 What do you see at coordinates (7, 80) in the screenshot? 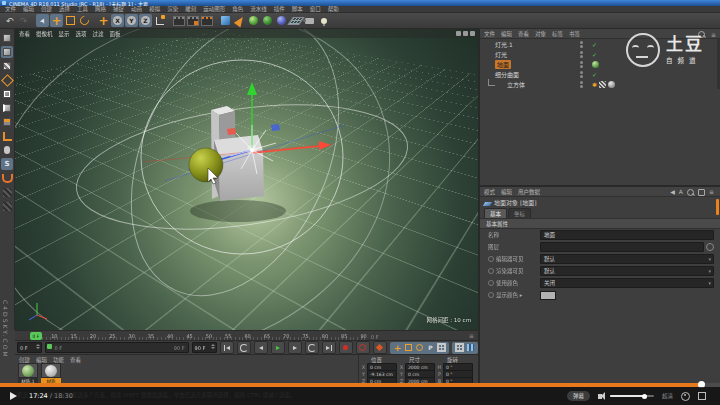
I see `workplane-icon` at bounding box center [7, 80].